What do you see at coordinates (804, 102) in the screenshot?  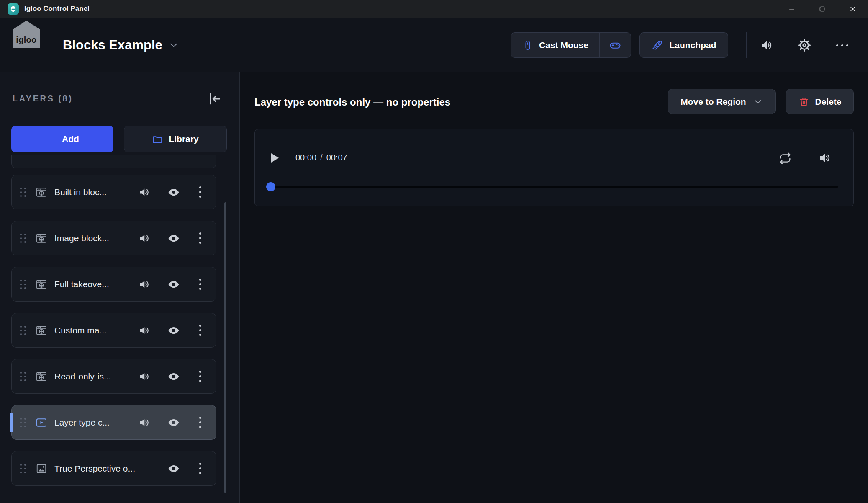 I see `trash-icon` at bounding box center [804, 102].